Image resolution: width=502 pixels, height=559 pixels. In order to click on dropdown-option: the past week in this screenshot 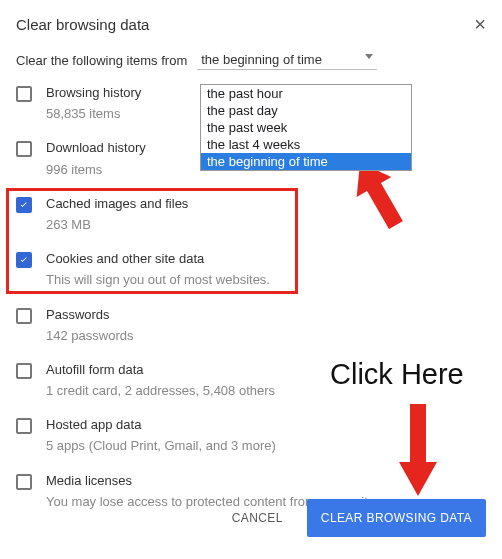, I will do `click(306, 128)`.